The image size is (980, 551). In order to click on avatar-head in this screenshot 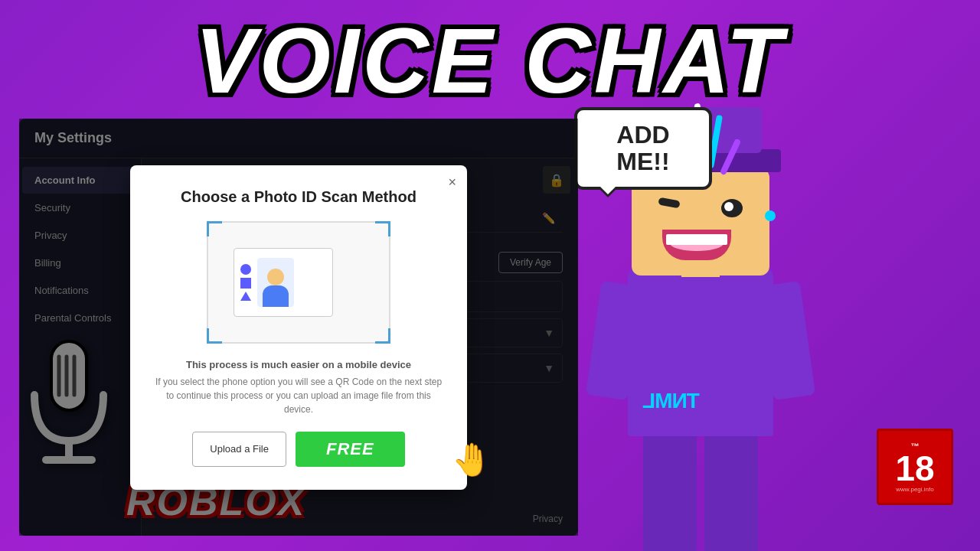, I will do `click(276, 277)`.